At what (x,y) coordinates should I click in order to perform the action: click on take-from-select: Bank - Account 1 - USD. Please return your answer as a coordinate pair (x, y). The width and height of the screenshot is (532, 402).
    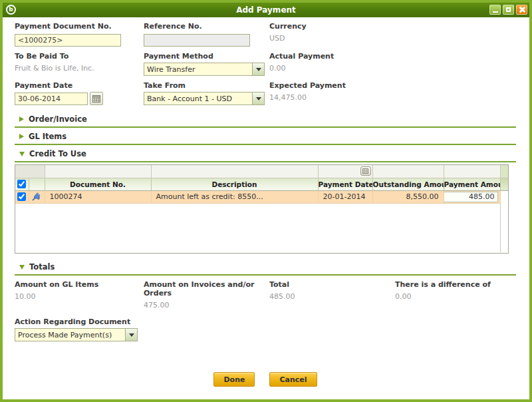
    Looking at the image, I should click on (204, 99).